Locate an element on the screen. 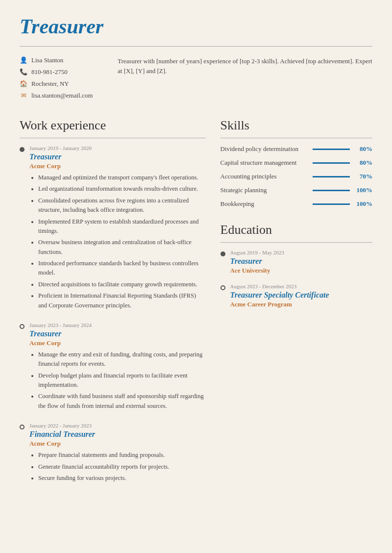 This screenshot has width=392, height=553. work-entry-0: January 2019 - January 2020 Treasurer Ac… is located at coordinates (113, 228).